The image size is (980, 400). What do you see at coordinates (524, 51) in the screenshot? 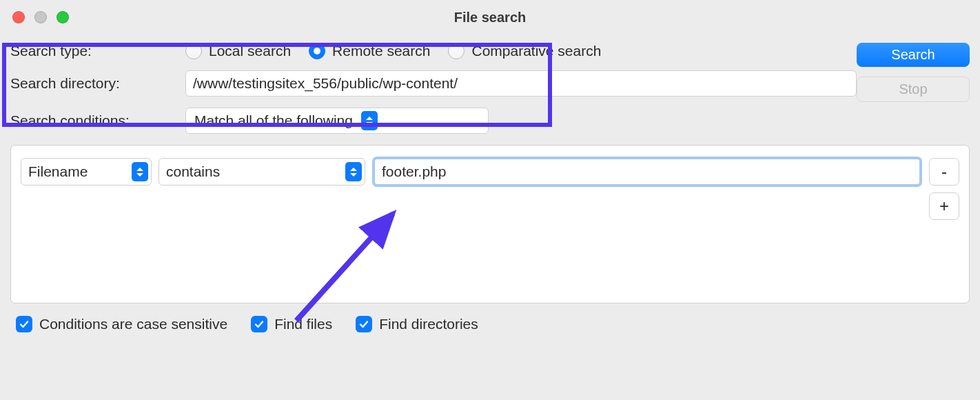
I see `radio-comparative-search: Comparative search` at bounding box center [524, 51].